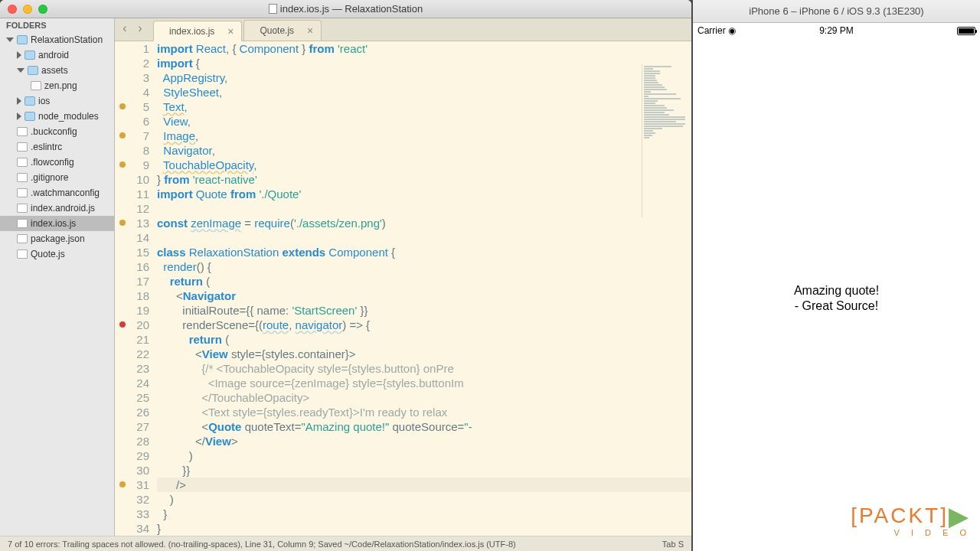 The image size is (980, 551). Describe the element at coordinates (424, 63) in the screenshot. I see `code-line: import {` at that location.